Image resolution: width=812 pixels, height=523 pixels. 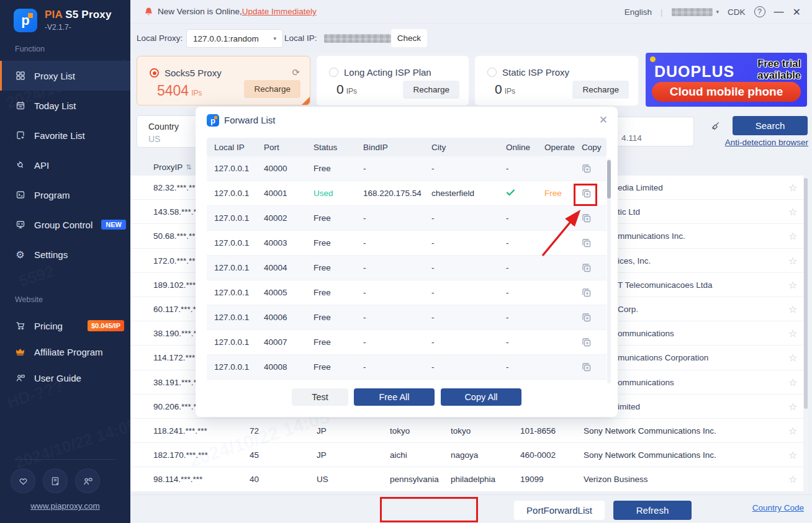 What do you see at coordinates (603, 120) in the screenshot?
I see `modal-close-icon: ✕` at bounding box center [603, 120].